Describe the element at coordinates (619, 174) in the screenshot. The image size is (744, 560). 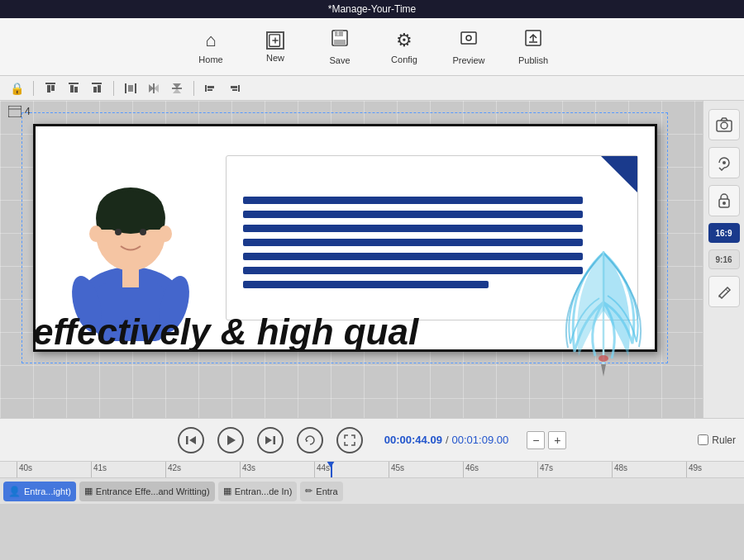
I see `doc-corner` at that location.